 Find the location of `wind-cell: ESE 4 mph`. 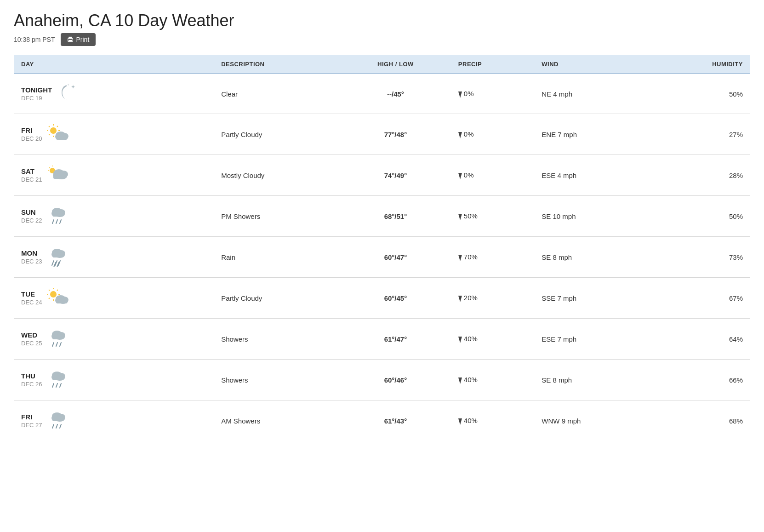

wind-cell: ESE 4 mph is located at coordinates (593, 176).